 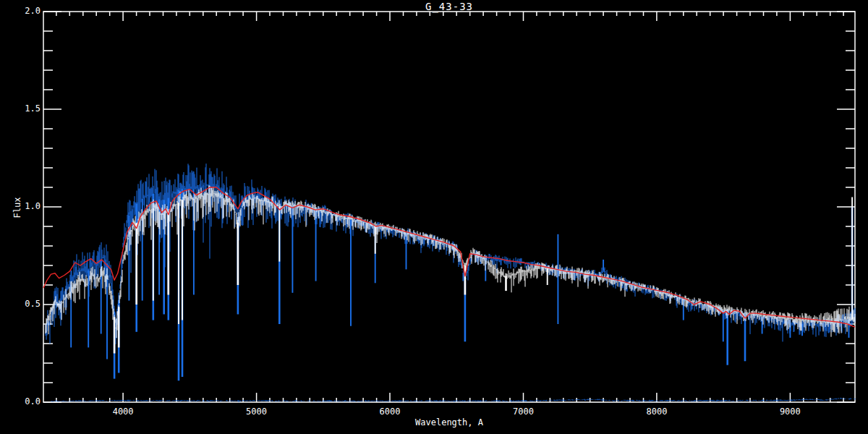 What do you see at coordinates (256, 412) in the screenshot?
I see `x-tick-label: 5000` at bounding box center [256, 412].